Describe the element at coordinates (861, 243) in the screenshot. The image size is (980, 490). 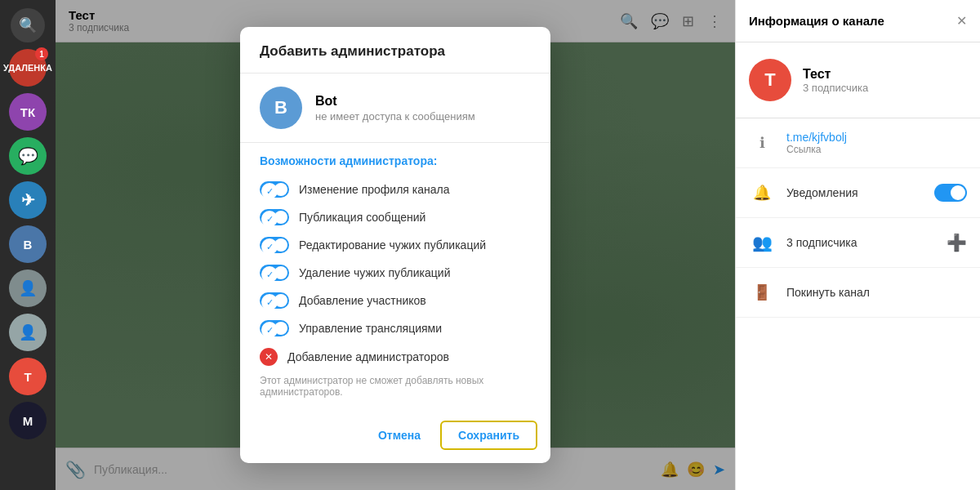
I see `subscribers-label: 3 подписчика` at that location.